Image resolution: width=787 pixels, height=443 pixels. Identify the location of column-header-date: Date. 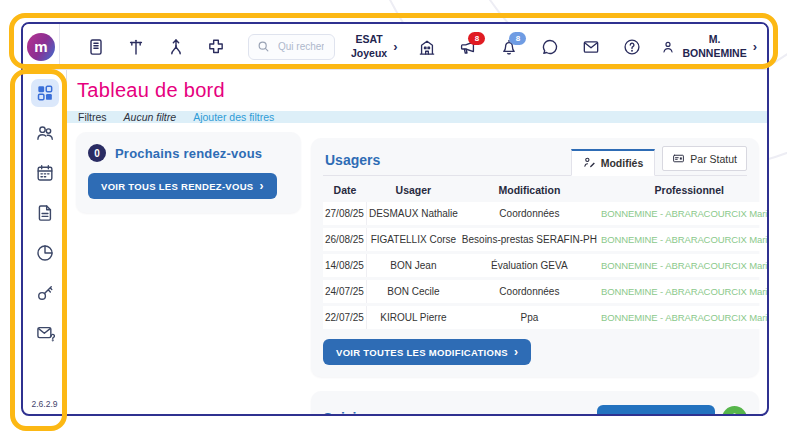
(345, 190).